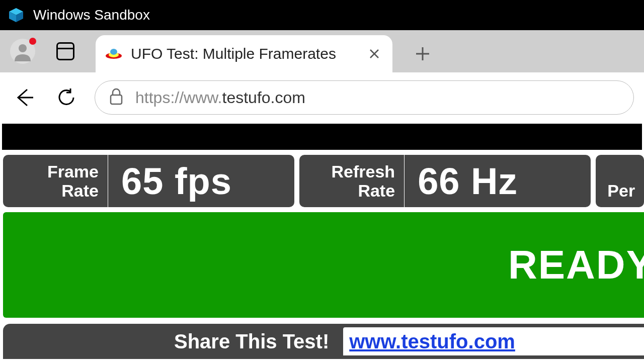 This screenshot has width=644, height=362. What do you see at coordinates (24, 98) in the screenshot?
I see `back-button` at bounding box center [24, 98].